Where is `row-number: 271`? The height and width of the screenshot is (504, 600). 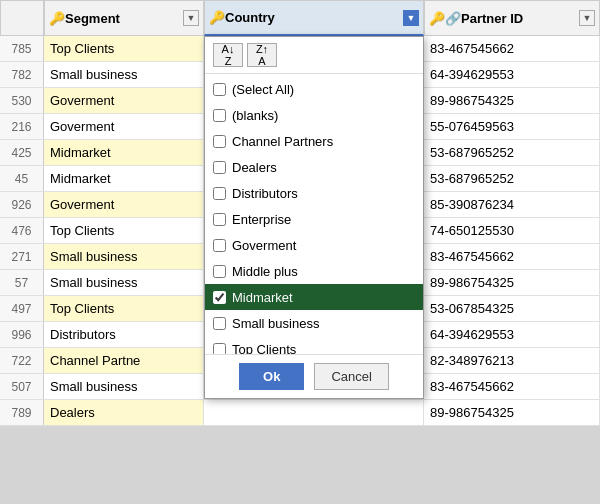
row-number: 271 is located at coordinates (22, 256).